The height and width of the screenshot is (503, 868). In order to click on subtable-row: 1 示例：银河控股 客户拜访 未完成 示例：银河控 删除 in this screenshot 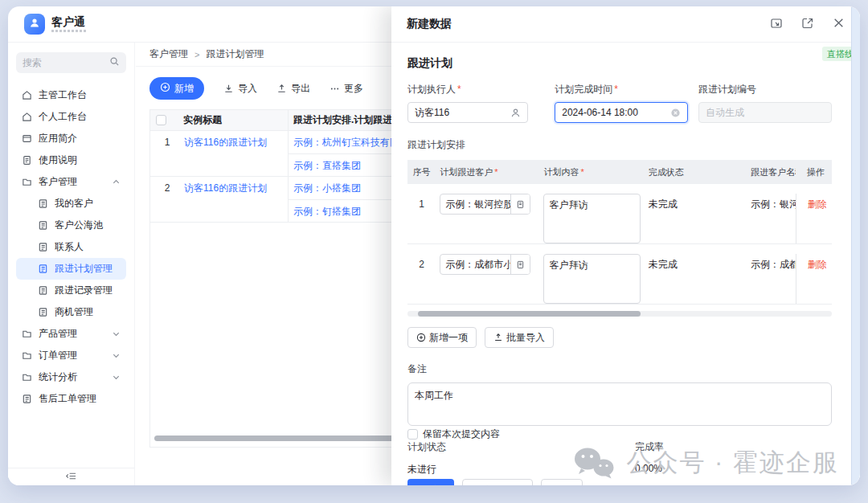, I will do `click(620, 214)`.